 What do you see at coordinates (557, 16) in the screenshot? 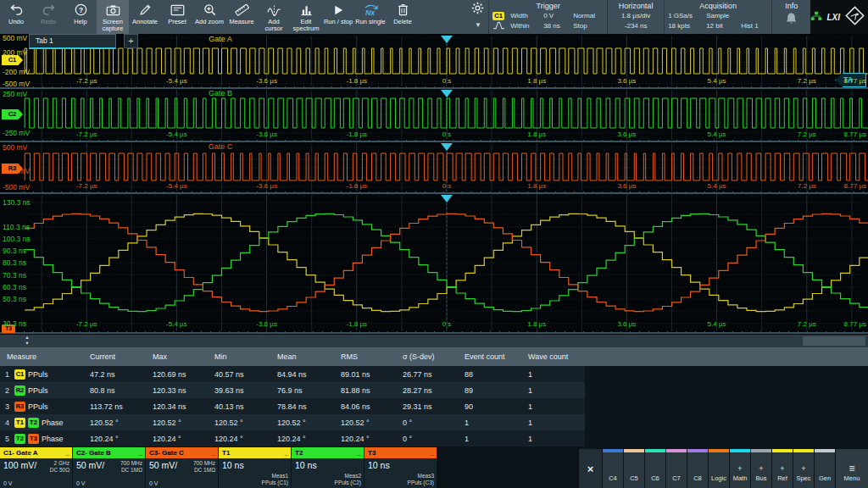
I see `trigger-level: 0 V` at bounding box center [557, 16].